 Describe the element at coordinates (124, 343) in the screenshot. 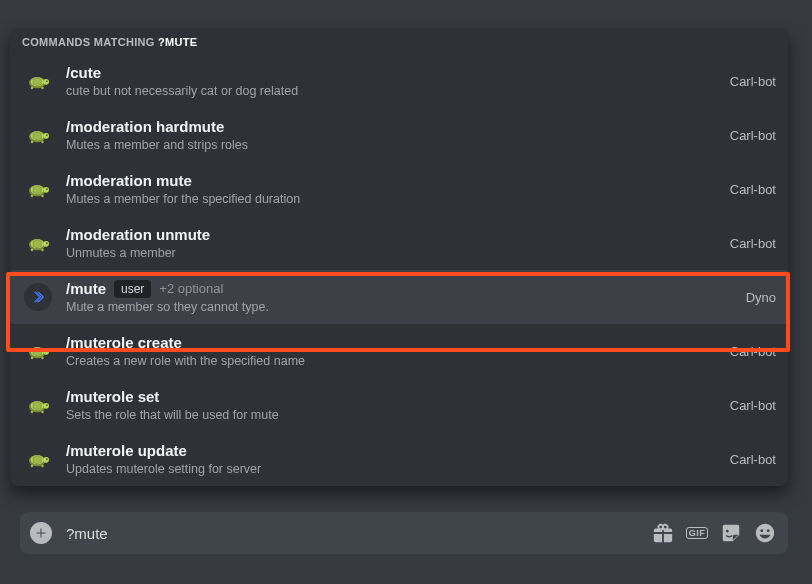

I see `command-name: /muterole create` at that location.